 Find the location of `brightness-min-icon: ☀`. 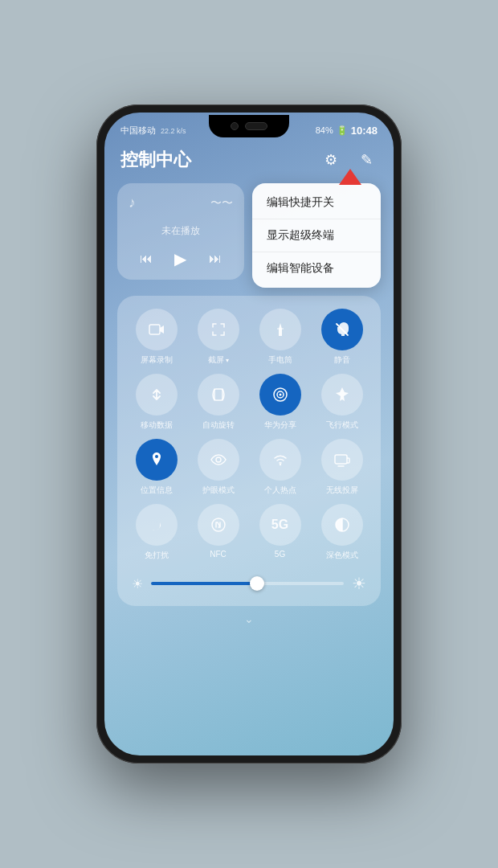

brightness-min-icon: ☀ is located at coordinates (137, 583).